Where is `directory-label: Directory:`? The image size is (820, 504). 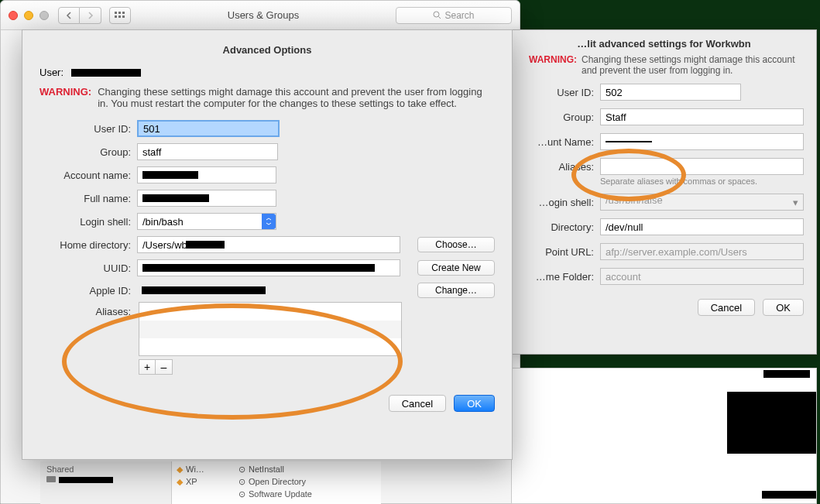 directory-label: Directory: is located at coordinates (559, 228).